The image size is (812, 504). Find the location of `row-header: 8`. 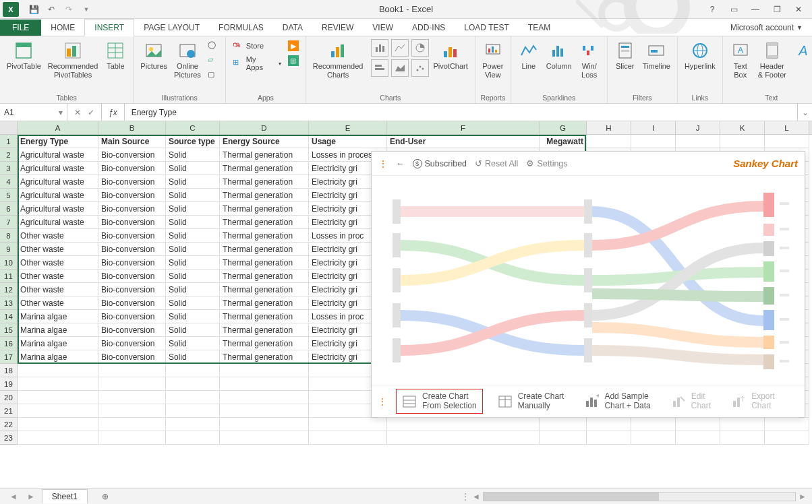

row-header: 8 is located at coordinates (9, 236).